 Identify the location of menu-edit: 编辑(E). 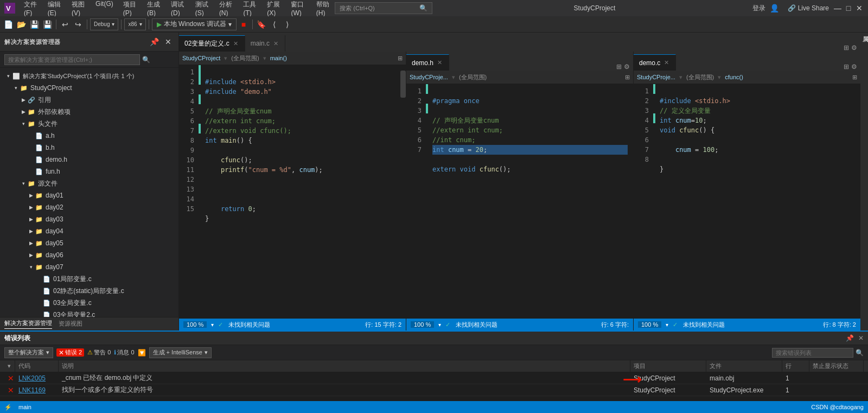
(55, 9).